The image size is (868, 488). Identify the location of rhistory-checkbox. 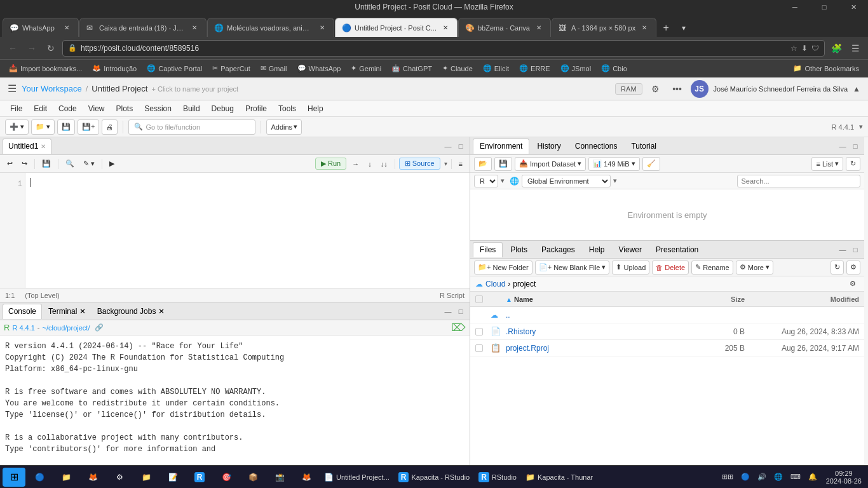
(479, 332).